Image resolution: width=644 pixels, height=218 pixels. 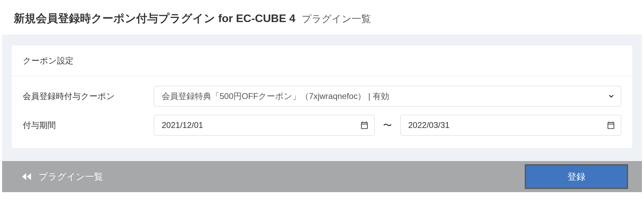 I want to click on period-label: 付与期間, so click(x=88, y=125).